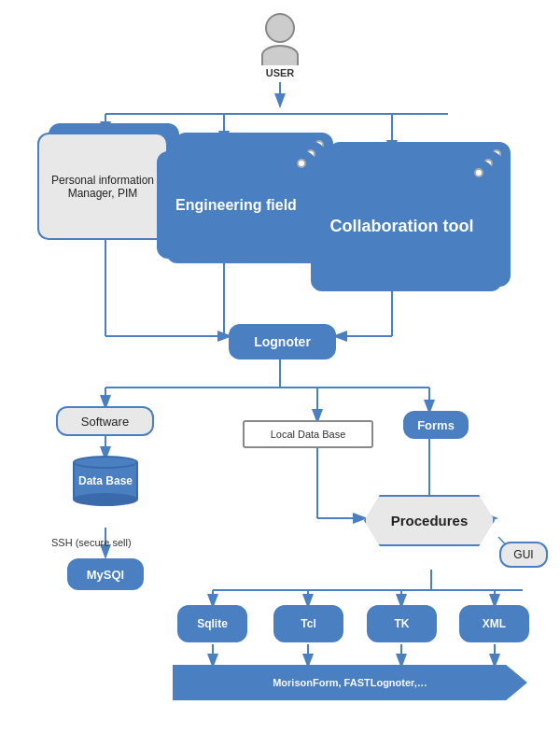 The height and width of the screenshot is (747, 560). Describe the element at coordinates (105, 481) in the screenshot. I see `database-cylinder: Data Base` at that location.